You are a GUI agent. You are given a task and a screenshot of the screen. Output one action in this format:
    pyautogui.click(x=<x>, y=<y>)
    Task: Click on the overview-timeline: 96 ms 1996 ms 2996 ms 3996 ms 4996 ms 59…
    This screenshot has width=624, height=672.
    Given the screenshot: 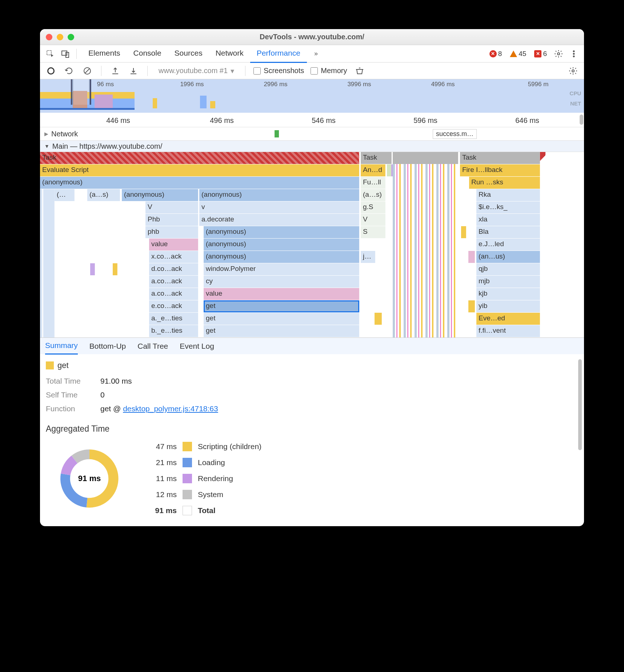 What is the action you would take?
    pyautogui.click(x=312, y=96)
    